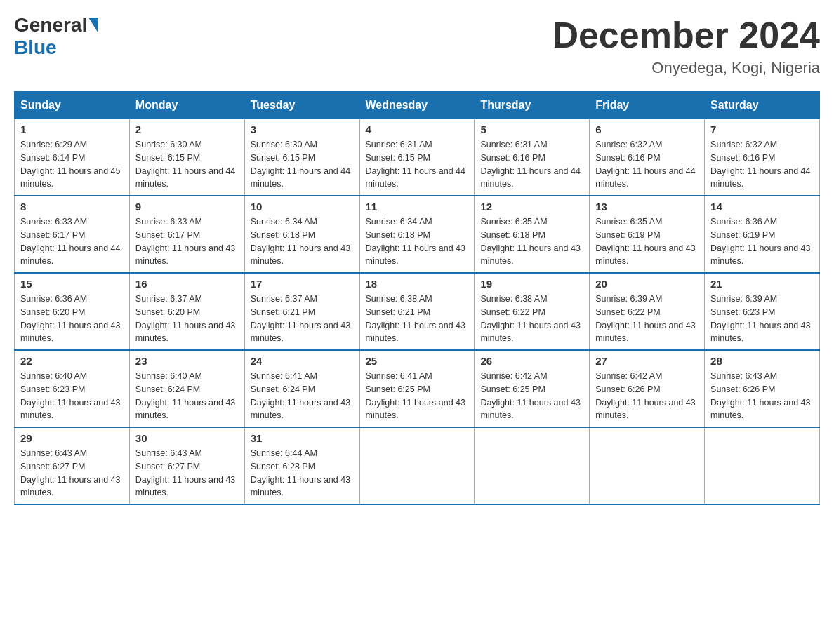  I want to click on calendar-cell: 31Sunrise: 6:44 AMSunset: 6:28 PMDayligh…, so click(302, 466).